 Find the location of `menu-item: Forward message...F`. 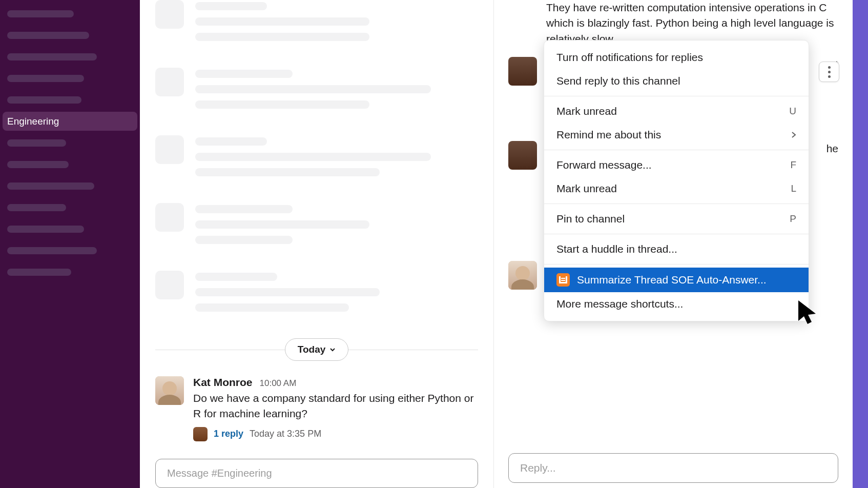

menu-item: Forward message...F is located at coordinates (676, 165).